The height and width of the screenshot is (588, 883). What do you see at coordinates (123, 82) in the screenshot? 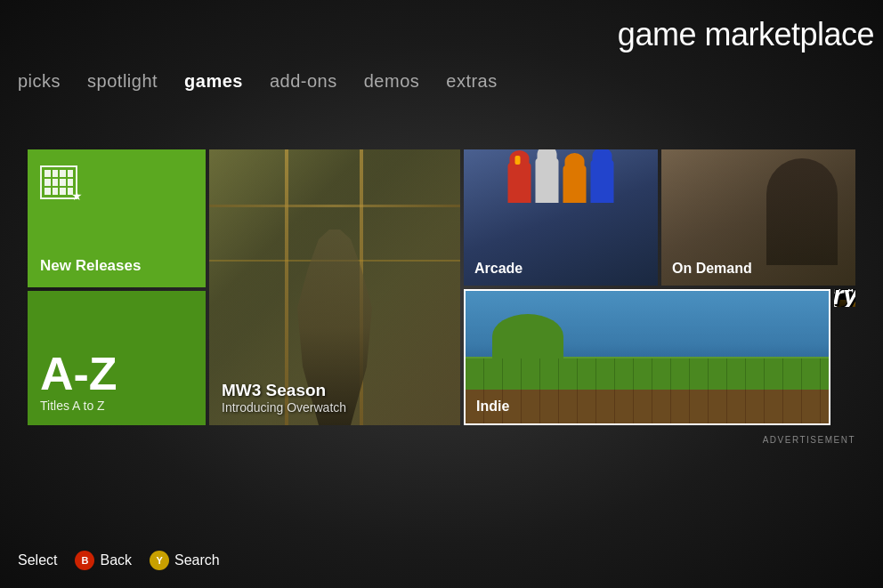
I see `nav-item-spotlight: spotlight` at bounding box center [123, 82].